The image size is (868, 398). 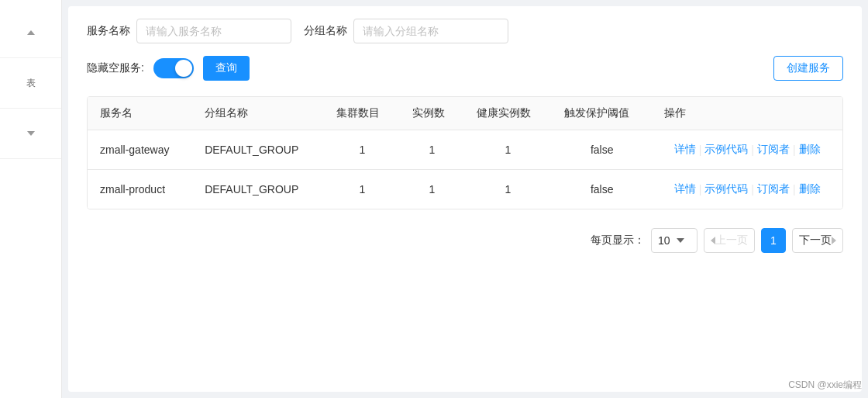 What do you see at coordinates (31, 133) in the screenshot?
I see `sidebar-section-bottom` at bounding box center [31, 133].